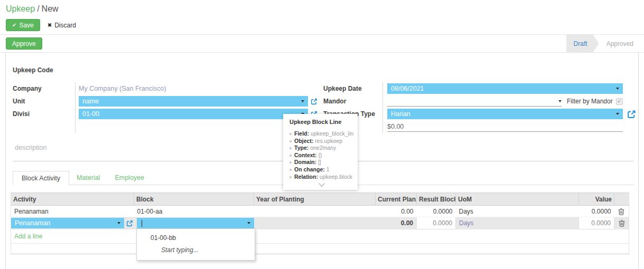 Image resolution: width=644 pixels, height=269 pixels. Describe the element at coordinates (474, 101) in the screenshot. I see `mandor-input` at that location.